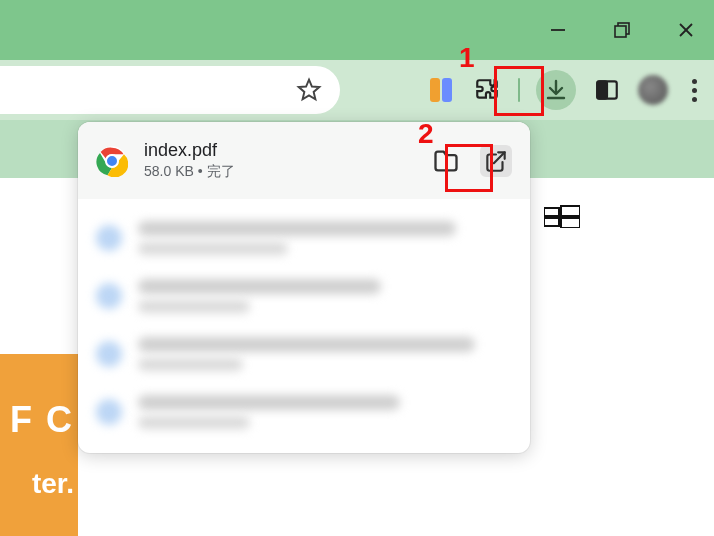 Image resolution: width=714 pixels, height=536 pixels. What do you see at coordinates (556, 90) in the screenshot?
I see `downloads-button` at bounding box center [556, 90].